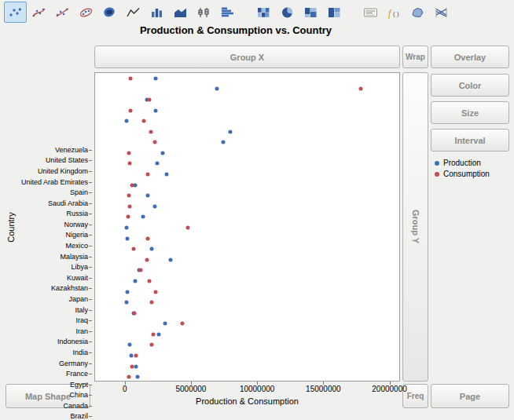 This screenshot has height=420, width=514. I want to click on y-tick-label: United Arab Emirates, so click(55, 182).